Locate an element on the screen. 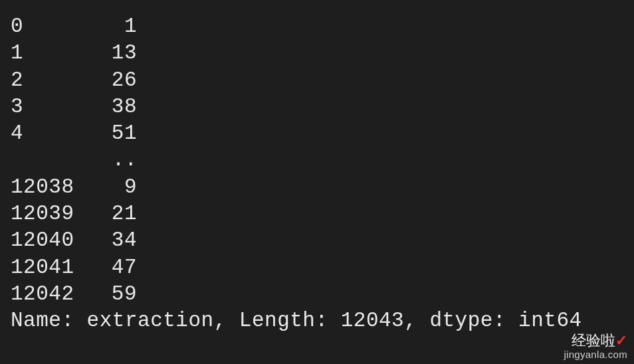 The height and width of the screenshot is (364, 634). ellipsis-row: .. is located at coordinates (317, 160).